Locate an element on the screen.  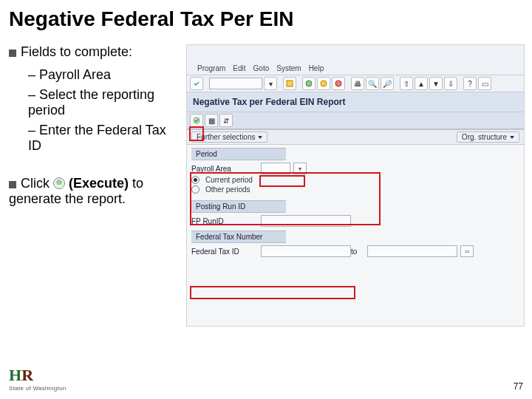
menu-edit: Edit is located at coordinates (239, 68).